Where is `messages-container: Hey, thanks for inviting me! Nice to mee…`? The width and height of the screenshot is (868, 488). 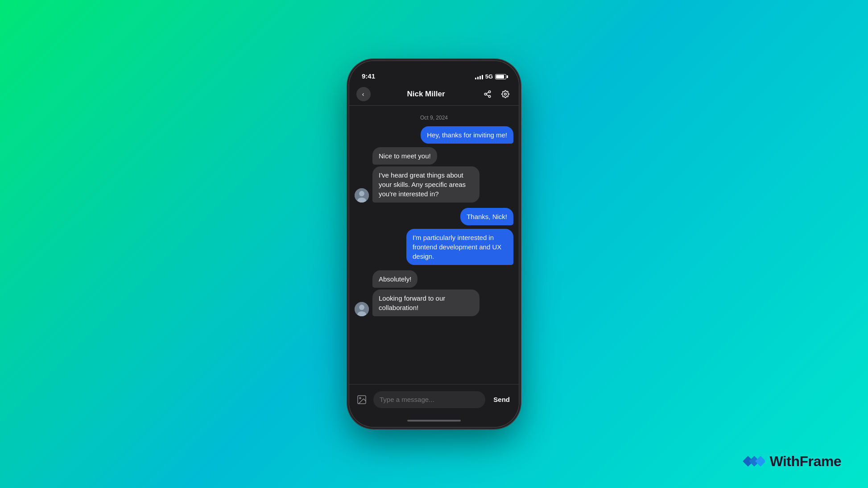
messages-container: Hey, thanks for inviting me! Nice to mee… is located at coordinates (434, 221).